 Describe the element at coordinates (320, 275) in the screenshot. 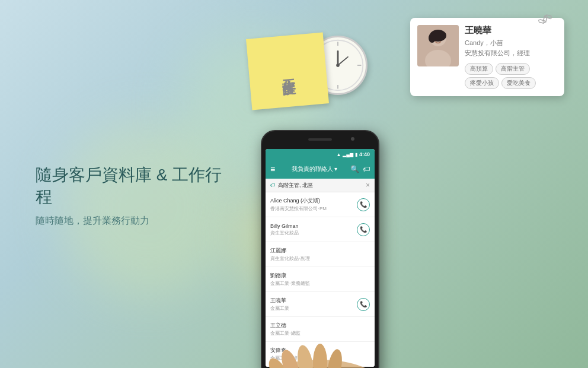

I see `contact-name: 劉德康` at that location.